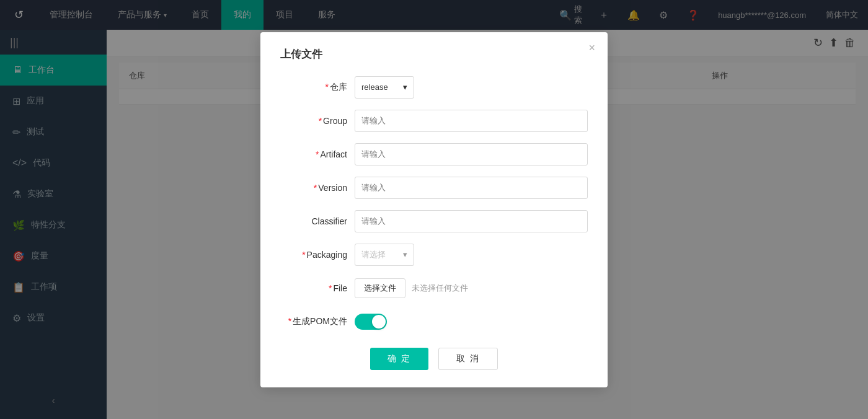 The width and height of the screenshot is (868, 419). Describe the element at coordinates (317, 288) in the screenshot. I see `file-label: *File` at that location.